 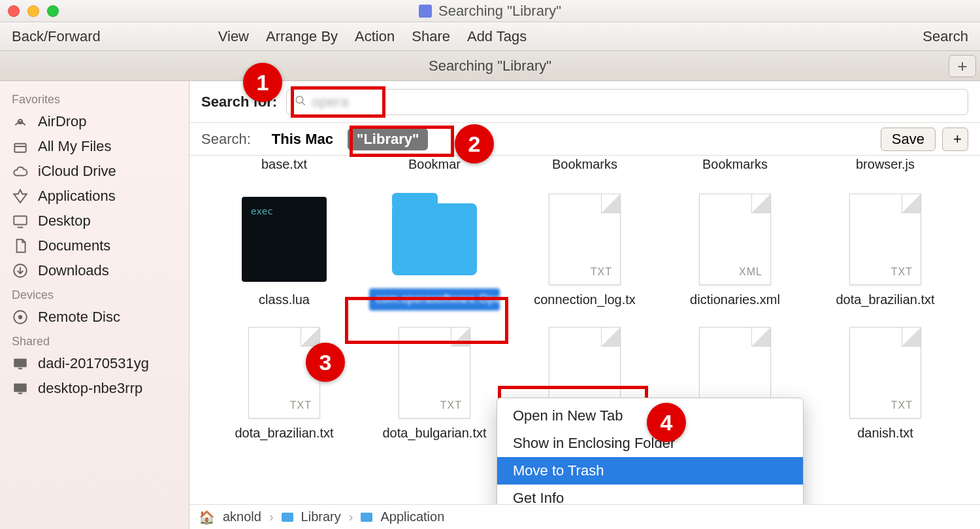 I want to click on sidebar-section-favorites: Favorites, so click(x=94, y=98).